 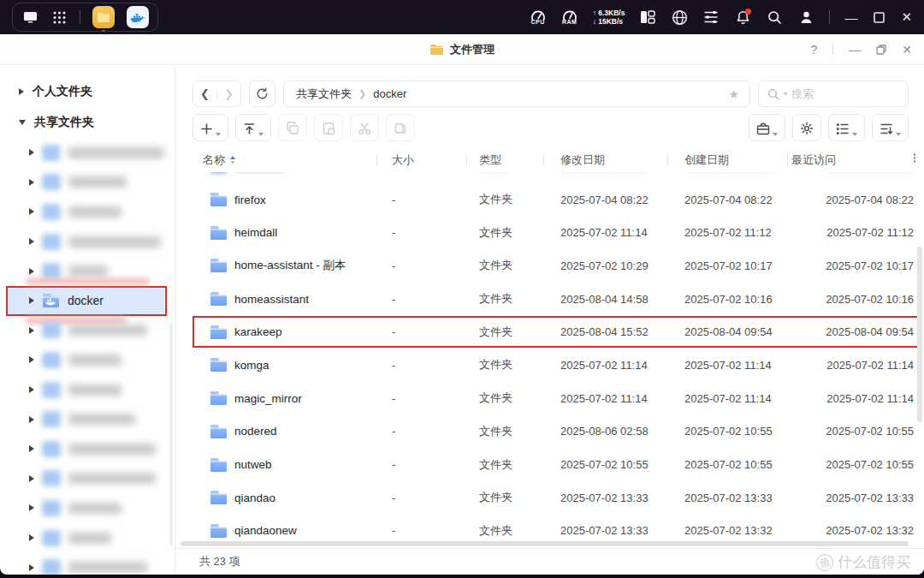 What do you see at coordinates (890, 128) in the screenshot?
I see `sort-button` at bounding box center [890, 128].